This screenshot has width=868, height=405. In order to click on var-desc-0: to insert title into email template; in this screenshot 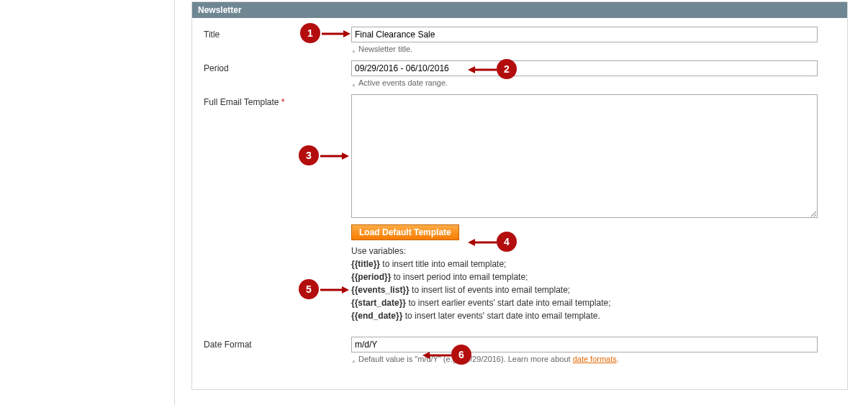, I will do `click(443, 264)`.